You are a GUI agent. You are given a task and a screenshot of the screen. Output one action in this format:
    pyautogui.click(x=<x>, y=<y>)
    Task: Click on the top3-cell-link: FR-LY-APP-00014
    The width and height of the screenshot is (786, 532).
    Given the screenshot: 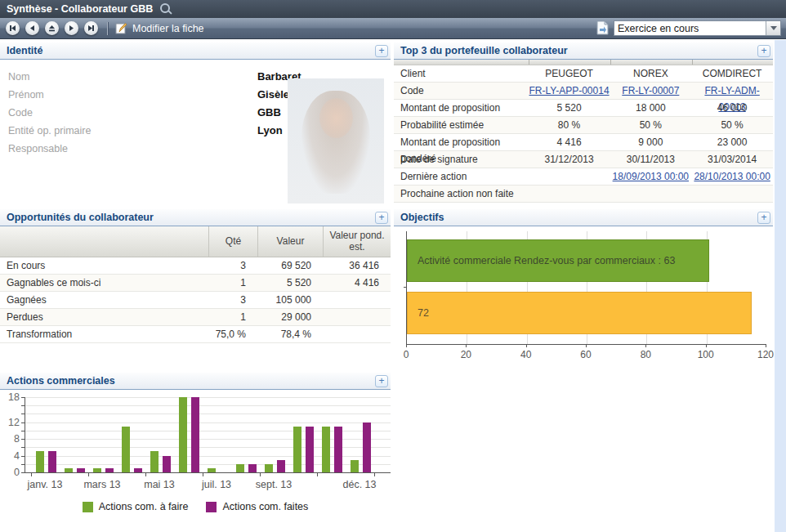 What is the action you would take?
    pyautogui.click(x=569, y=91)
    